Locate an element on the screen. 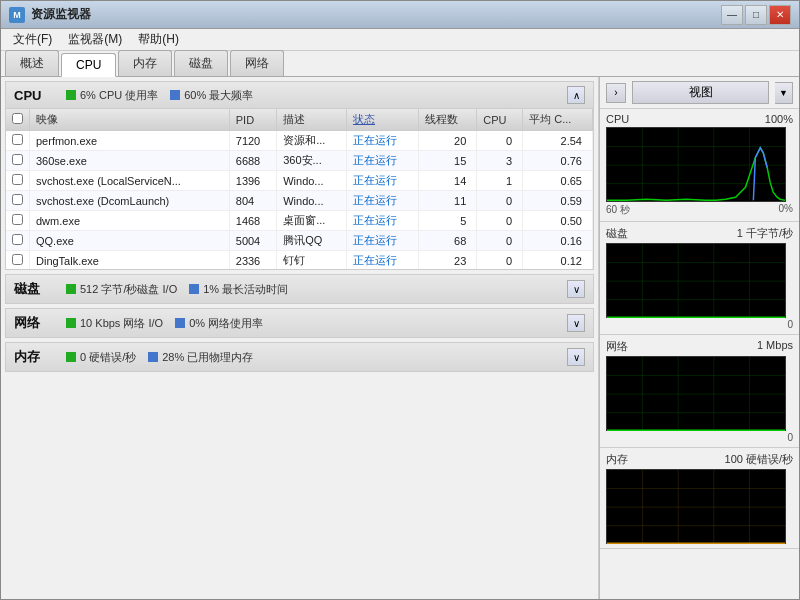  tab-disk: 磁盘 is located at coordinates (201, 63).